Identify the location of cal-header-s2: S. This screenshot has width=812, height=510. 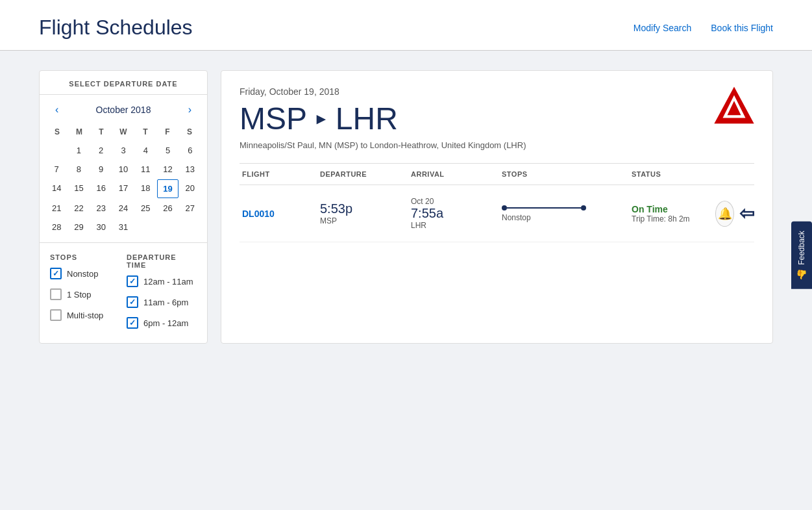
(190, 132).